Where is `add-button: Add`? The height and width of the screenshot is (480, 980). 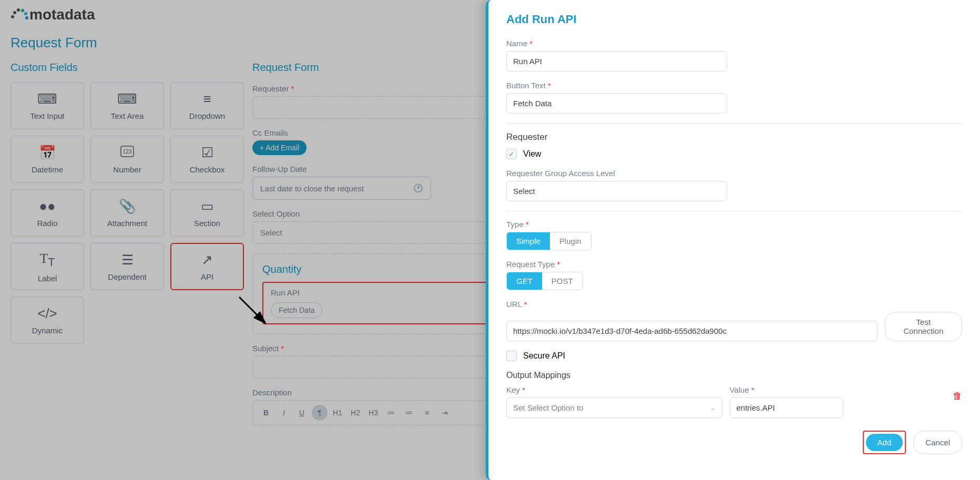
add-button: Add is located at coordinates (884, 443).